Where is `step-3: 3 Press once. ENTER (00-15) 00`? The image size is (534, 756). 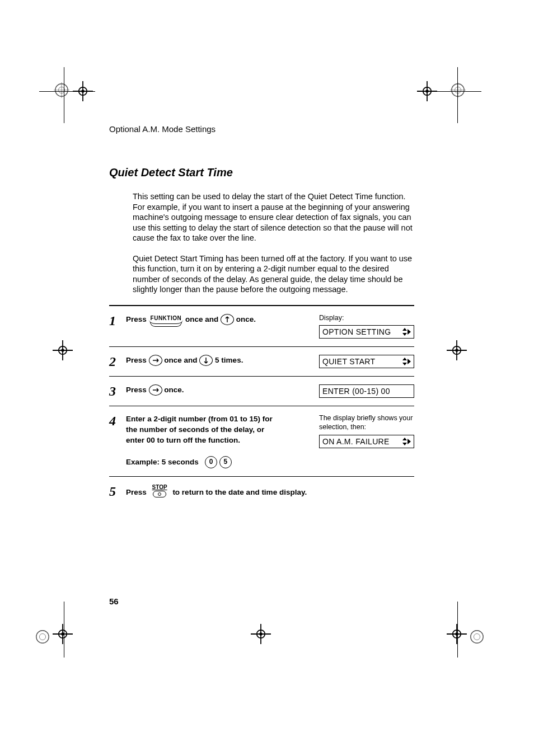 step-3: 3 Press once. ENTER (00-15) 00 is located at coordinates (262, 392).